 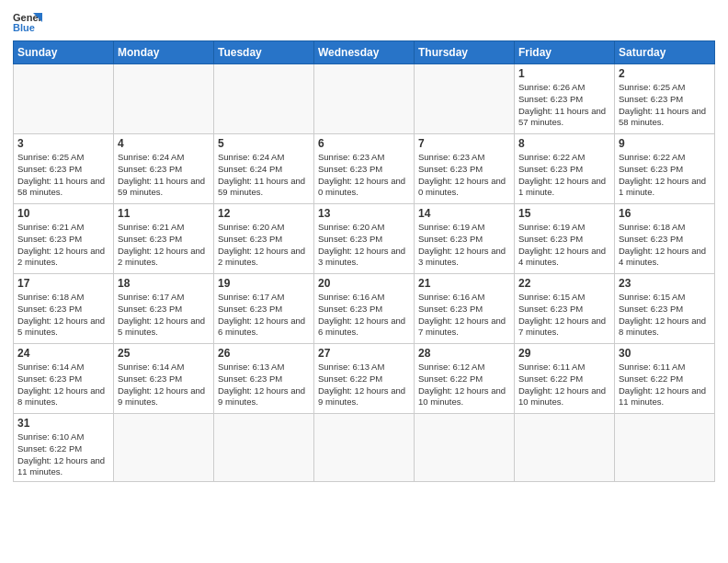 I want to click on day-number: 11, so click(x=164, y=213).